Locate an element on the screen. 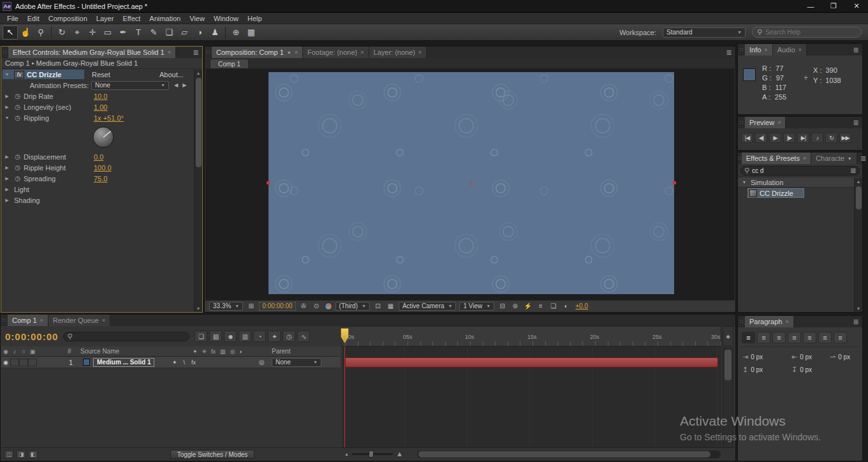  menu-composition: Composition is located at coordinates (68, 19).